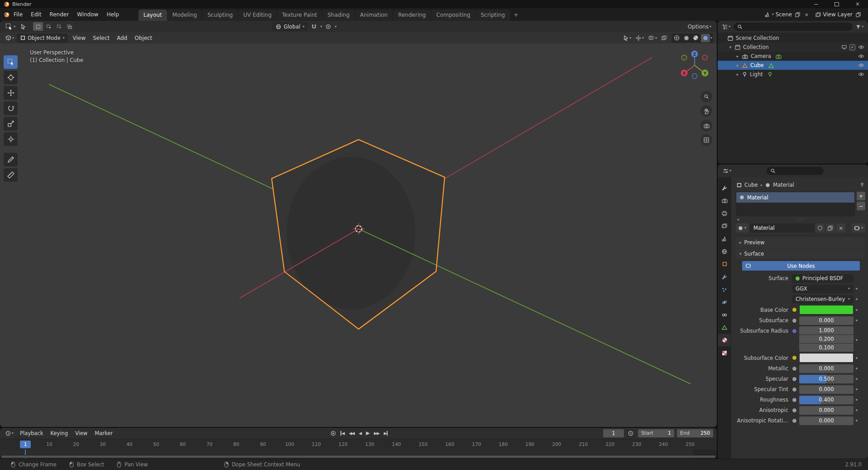 The width and height of the screenshot is (868, 470). Describe the element at coordinates (351, 433) in the screenshot. I see `prev-keyframe-button: ◀◀` at that location.